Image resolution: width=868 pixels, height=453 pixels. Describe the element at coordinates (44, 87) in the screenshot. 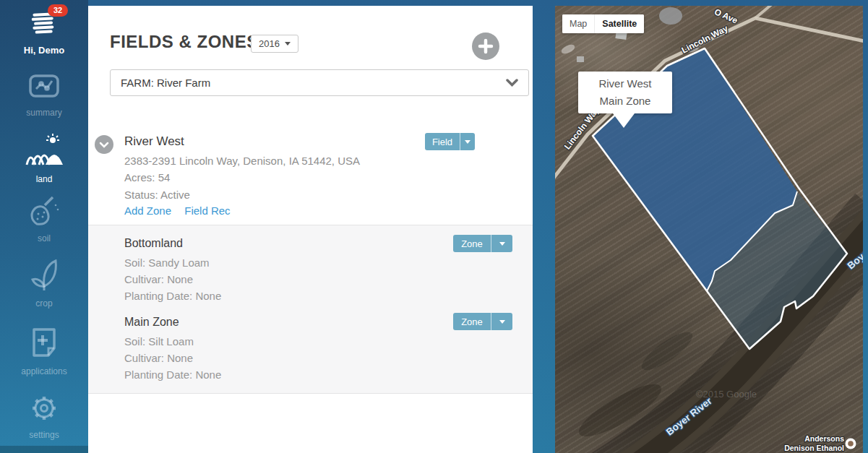

I see `summary-chart-icon` at that location.